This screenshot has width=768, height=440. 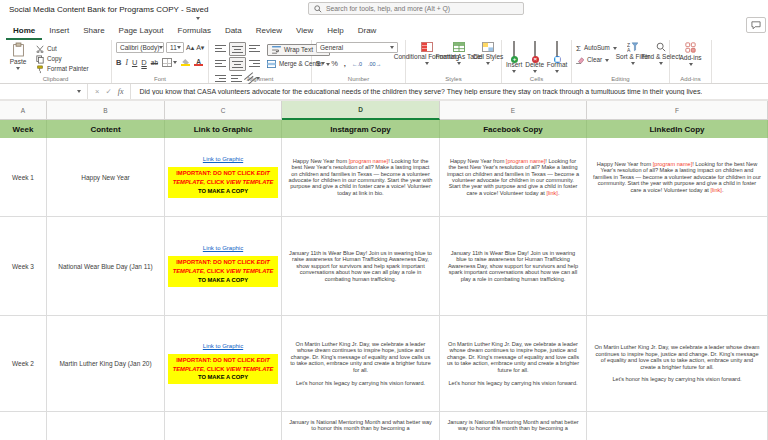 What do you see at coordinates (140, 48) in the screenshot?
I see `font-name-select: Calibri (Body)` at bounding box center [140, 48].